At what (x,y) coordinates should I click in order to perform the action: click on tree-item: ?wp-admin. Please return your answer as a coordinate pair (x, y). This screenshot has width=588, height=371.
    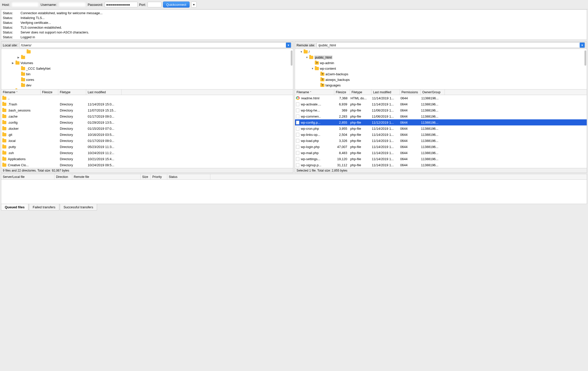
    Looking at the image, I should click on (441, 63).